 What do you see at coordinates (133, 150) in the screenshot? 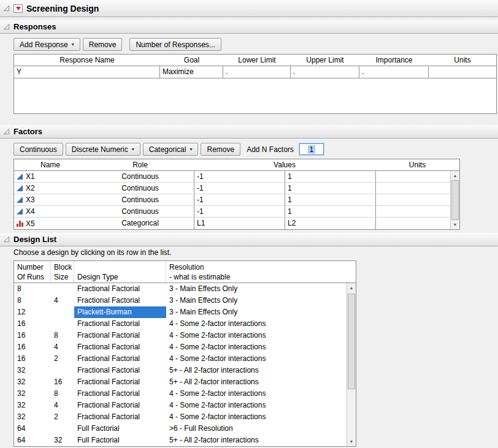
I see `chevron-down-icon: ▾` at bounding box center [133, 150].